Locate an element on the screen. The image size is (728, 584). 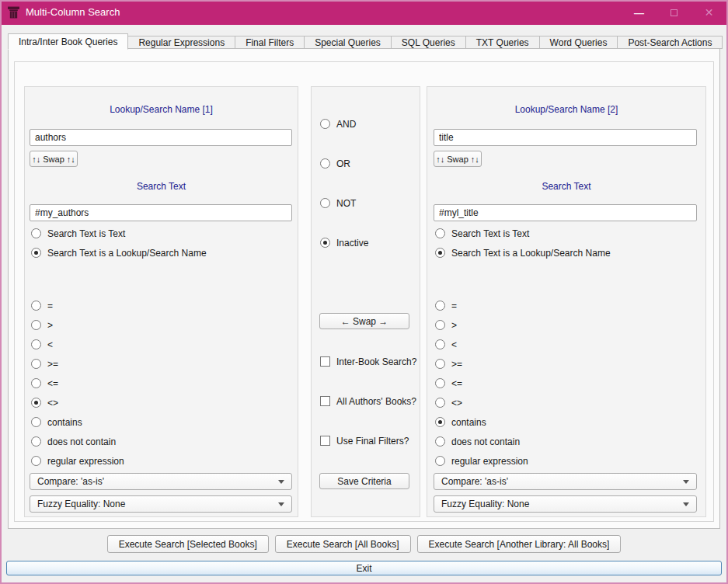
swap-within-column-button-1: ↑↓ Swap ↑↓ is located at coordinates (54, 158).